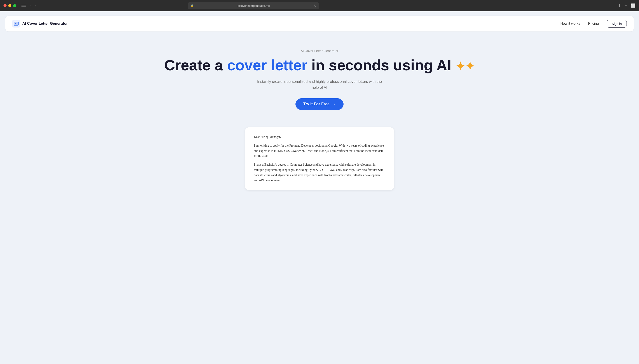 This screenshot has height=364, width=639. I want to click on nav-arrows: ‹ ›, so click(33, 6).